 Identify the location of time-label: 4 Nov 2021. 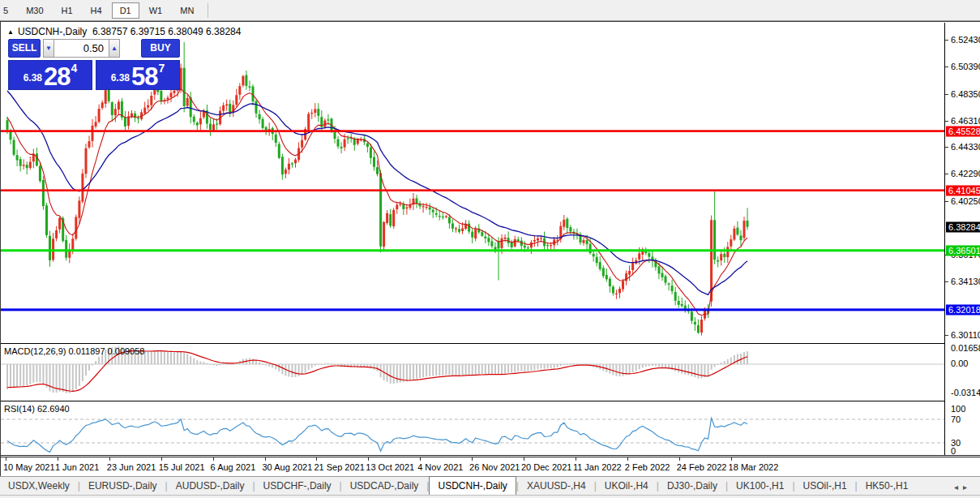
(440, 467).